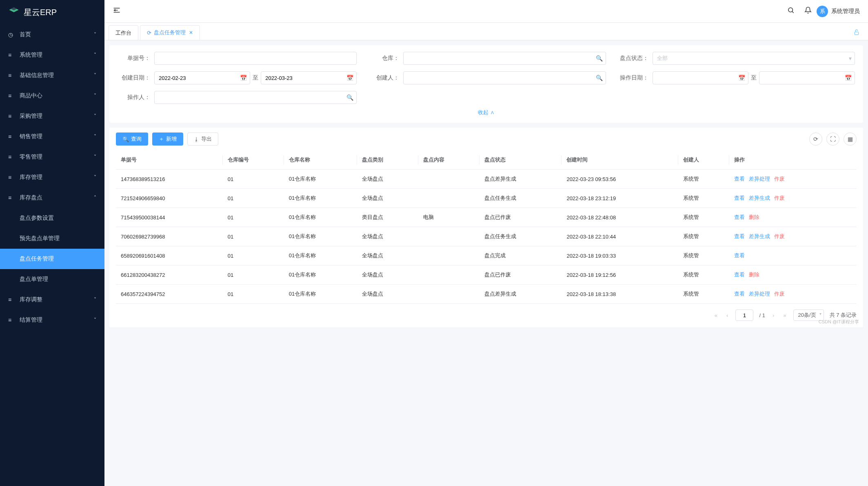 This screenshot has height=486, width=868. What do you see at coordinates (169, 256) in the screenshot?
I see `table-cell: 658920691601408` at bounding box center [169, 256].